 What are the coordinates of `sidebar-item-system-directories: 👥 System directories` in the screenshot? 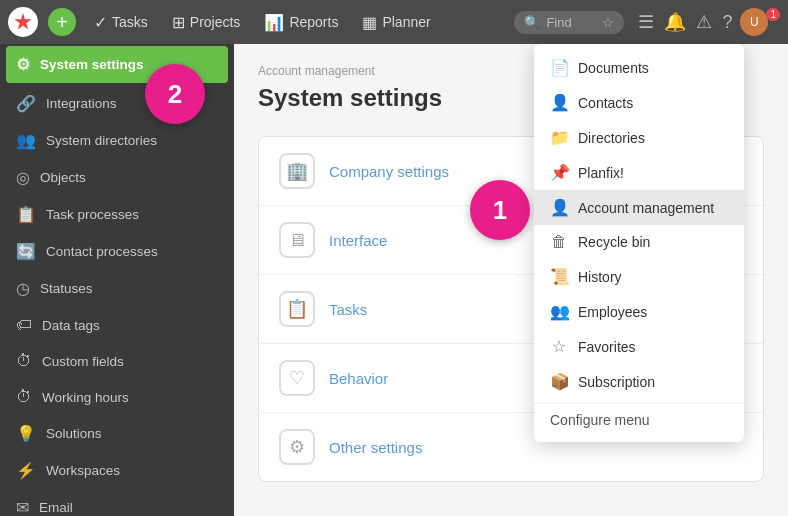 It's located at (117, 140).